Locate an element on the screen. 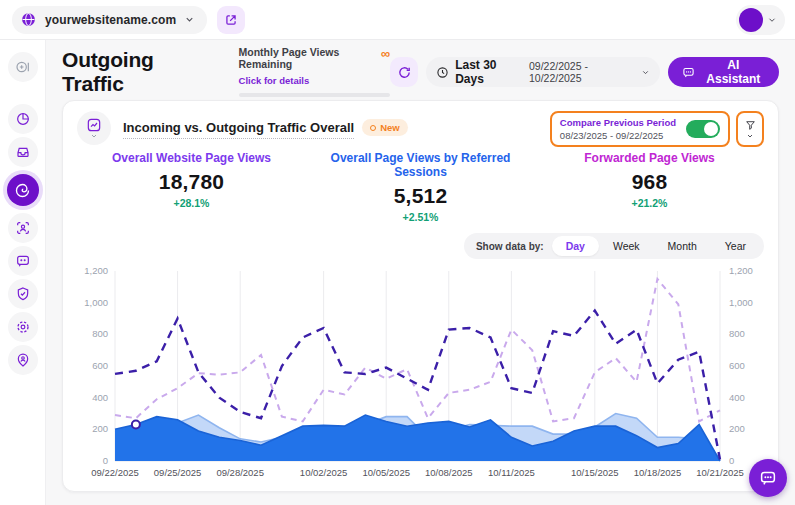 The image size is (795, 505). clock-icon is located at coordinates (442, 72).